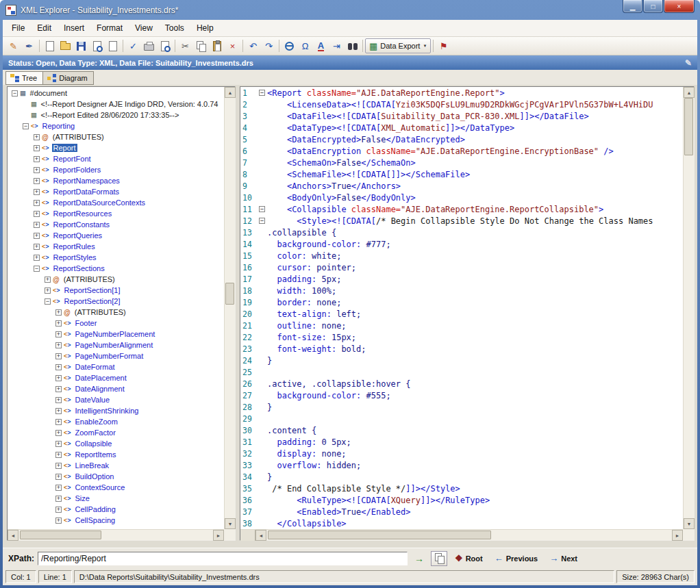 The width and height of the screenshot is (700, 588). I want to click on web-browser-icon, so click(289, 46).